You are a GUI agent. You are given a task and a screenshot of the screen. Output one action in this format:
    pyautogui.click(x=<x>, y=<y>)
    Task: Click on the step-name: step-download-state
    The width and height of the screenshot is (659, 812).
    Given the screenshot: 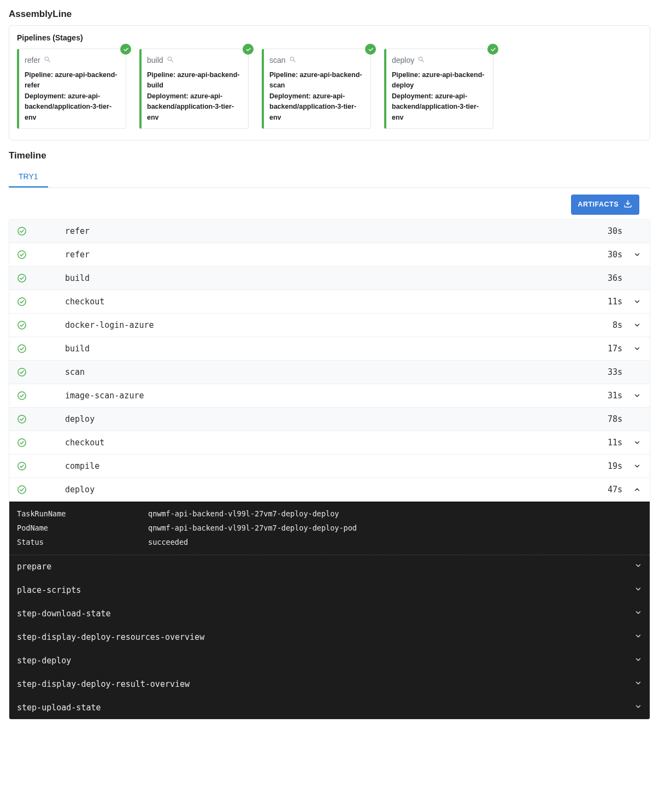 What is the action you would take?
    pyautogui.click(x=64, y=614)
    